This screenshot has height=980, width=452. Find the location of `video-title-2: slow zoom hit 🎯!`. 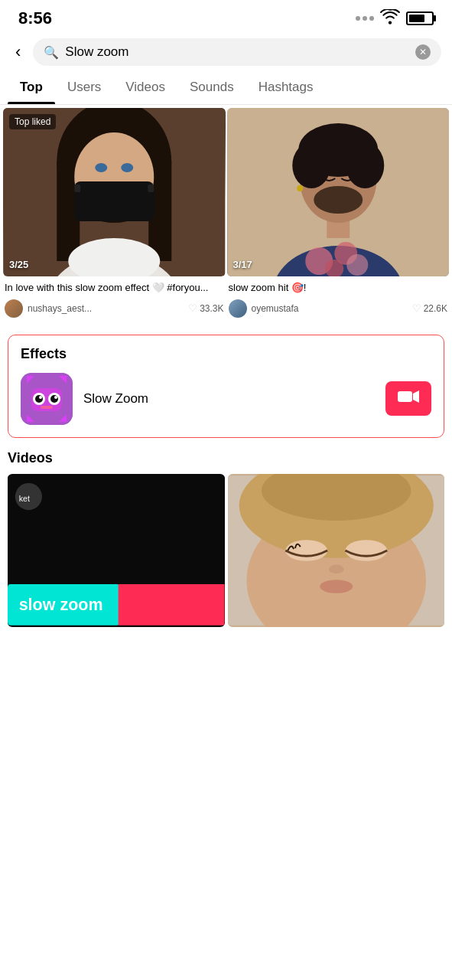

video-title-2: slow zoom hit 🎯! is located at coordinates (338, 288).